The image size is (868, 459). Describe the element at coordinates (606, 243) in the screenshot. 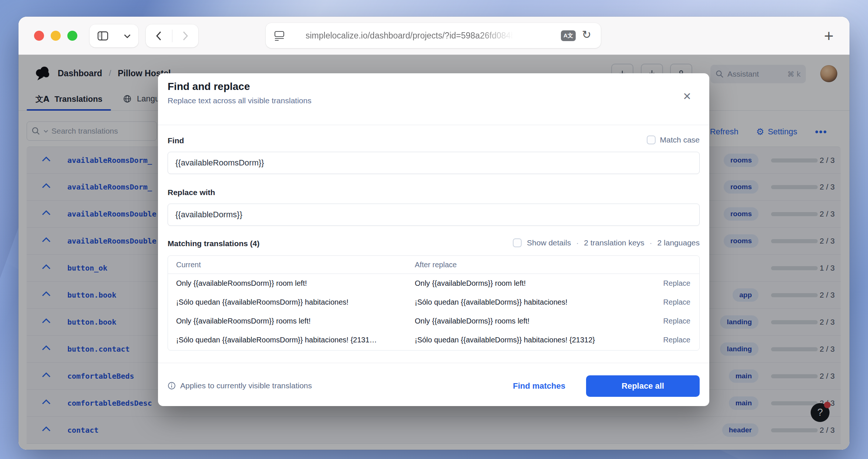

I see `matching-meta: Show details · 2 translation keys · 2 la…` at that location.